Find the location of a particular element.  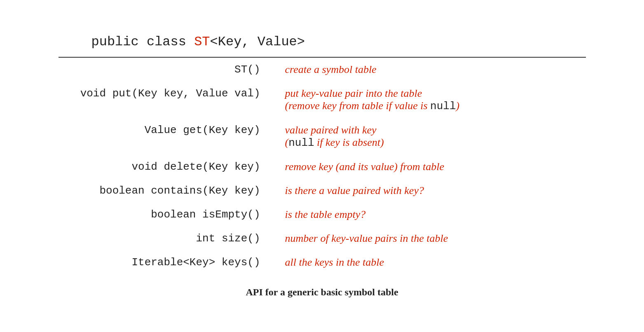

method-signature: boolean isEmpty() is located at coordinates (166, 215).